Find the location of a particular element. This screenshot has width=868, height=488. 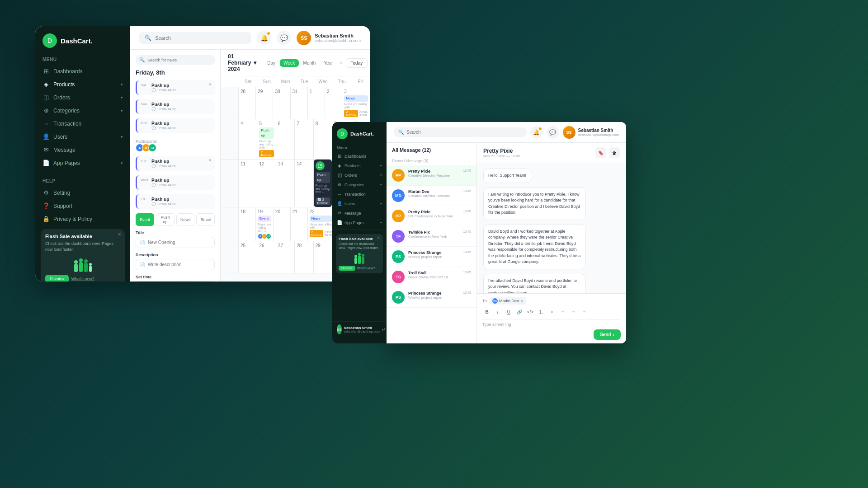

cal-day-29: 29 is located at coordinates (264, 103).